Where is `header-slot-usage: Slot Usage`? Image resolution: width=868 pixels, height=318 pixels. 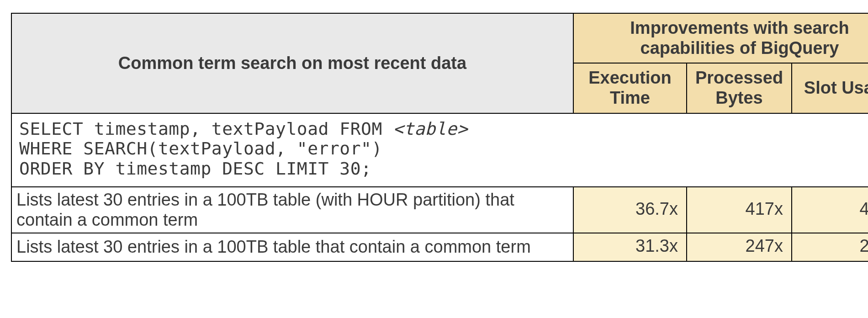 header-slot-usage: Slot Usage is located at coordinates (830, 88).